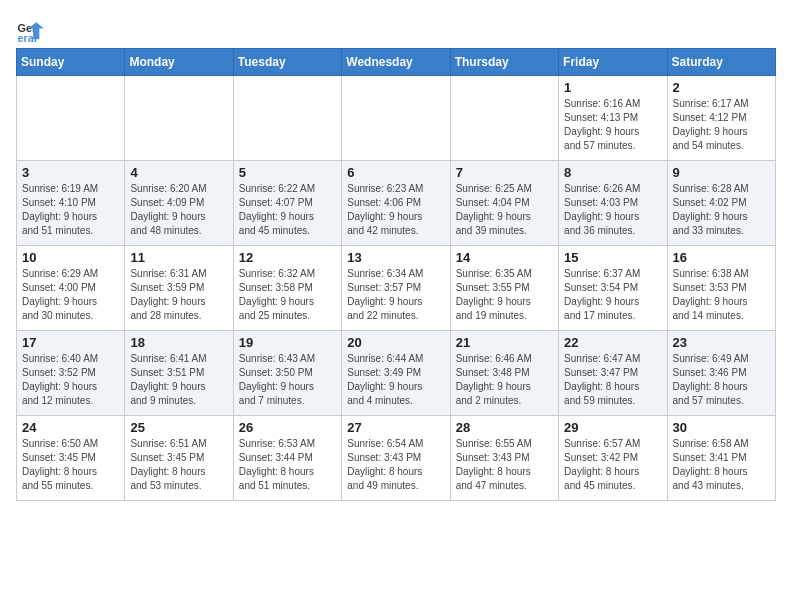 Image resolution: width=792 pixels, height=612 pixels. Describe the element at coordinates (722, 428) in the screenshot. I see `day-number: 30` at that location.